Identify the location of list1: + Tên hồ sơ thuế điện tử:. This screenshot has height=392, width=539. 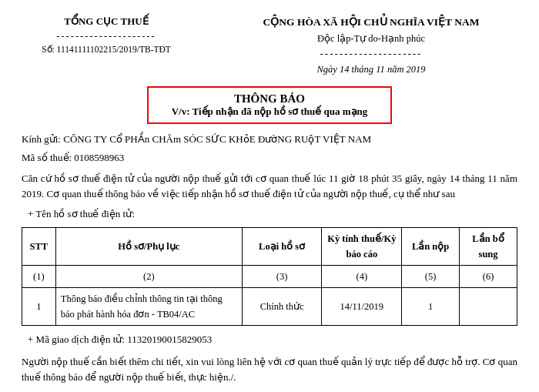
(273, 214).